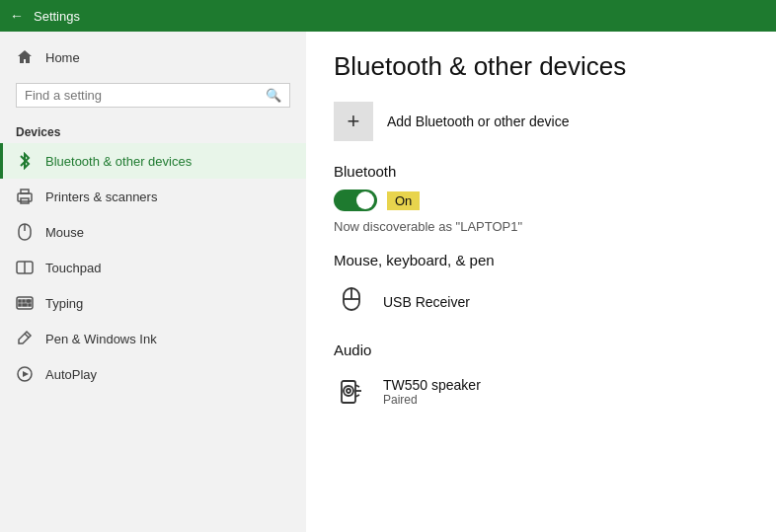 The width and height of the screenshot is (776, 532). Describe the element at coordinates (25, 232) in the screenshot. I see `mouse-icon` at that location.